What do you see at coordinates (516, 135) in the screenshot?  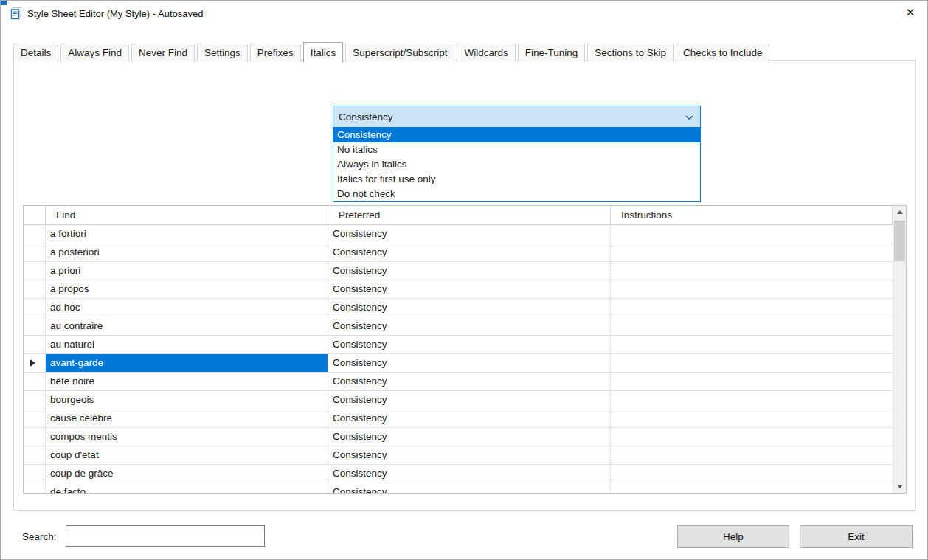 I see `dropdown-option: Consistency` at bounding box center [516, 135].